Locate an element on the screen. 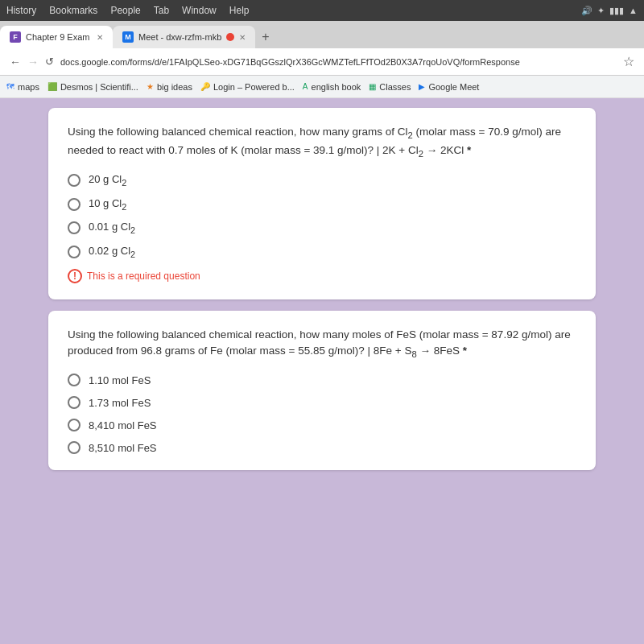 This screenshot has height=644, width=644. options-list-1: 20 g Cl2 10 g Cl2 0.01 g Cl2 0.02 g Cl2 is located at coordinates (322, 216).